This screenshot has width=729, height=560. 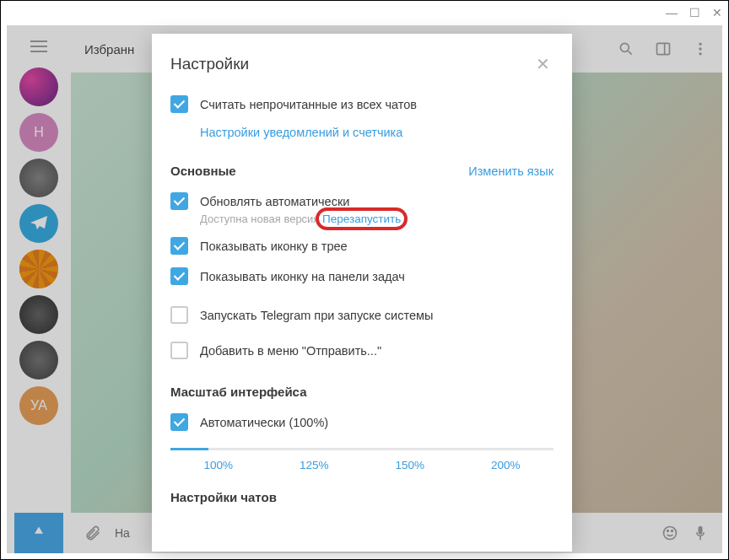 I want to click on checkbox-label: Автоматически (100%), so click(x=264, y=423).